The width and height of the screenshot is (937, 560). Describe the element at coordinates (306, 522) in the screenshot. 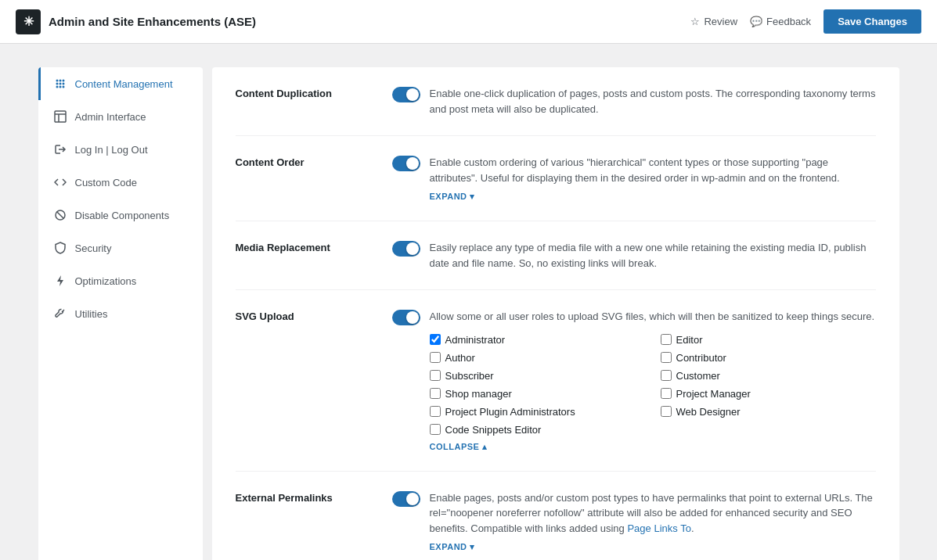

I see `setting-label: External Permalinks` at that location.